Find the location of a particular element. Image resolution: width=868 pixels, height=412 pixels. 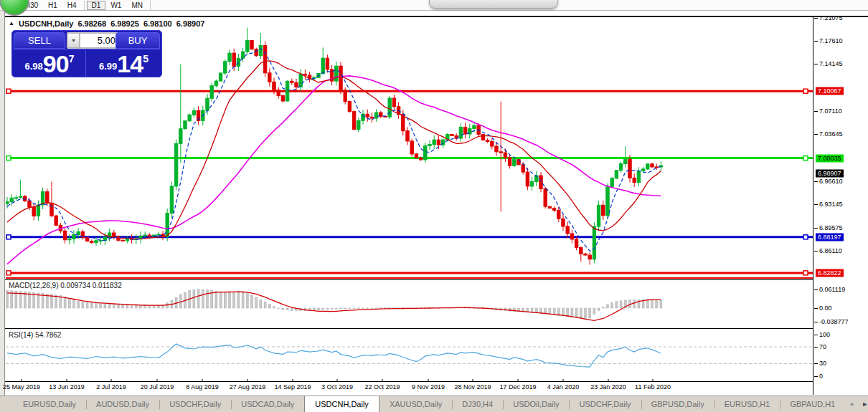

ohlc-close: 6.98907 is located at coordinates (191, 24).